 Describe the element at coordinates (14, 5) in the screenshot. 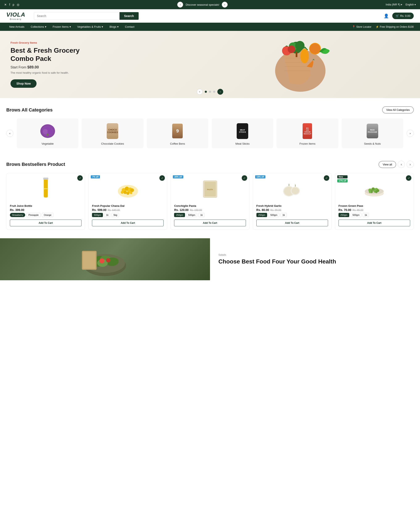

I see `pinterest-icon: p` at that location.